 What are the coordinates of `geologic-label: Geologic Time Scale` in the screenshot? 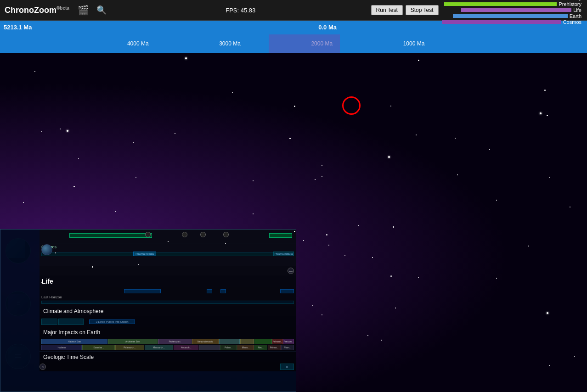 It's located at (168, 357).